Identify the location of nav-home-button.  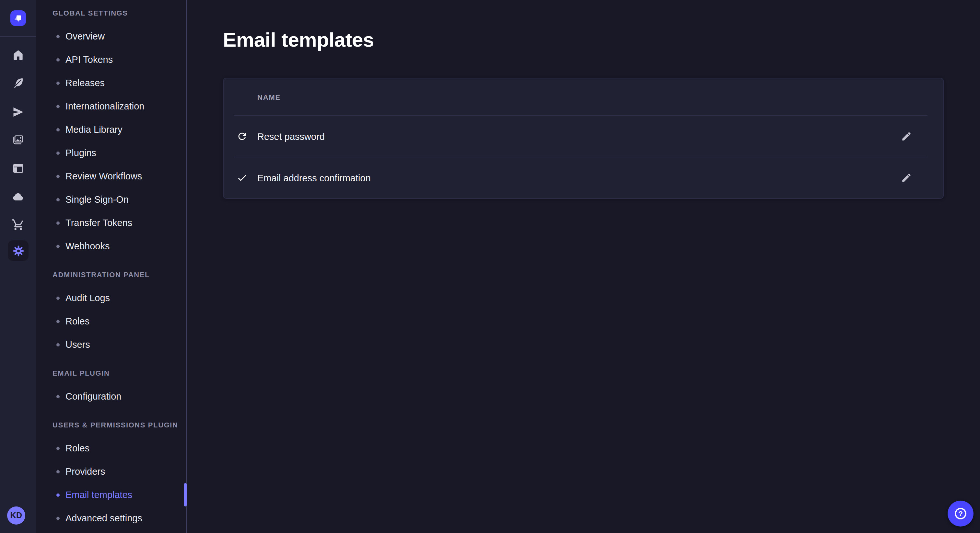
(18, 55).